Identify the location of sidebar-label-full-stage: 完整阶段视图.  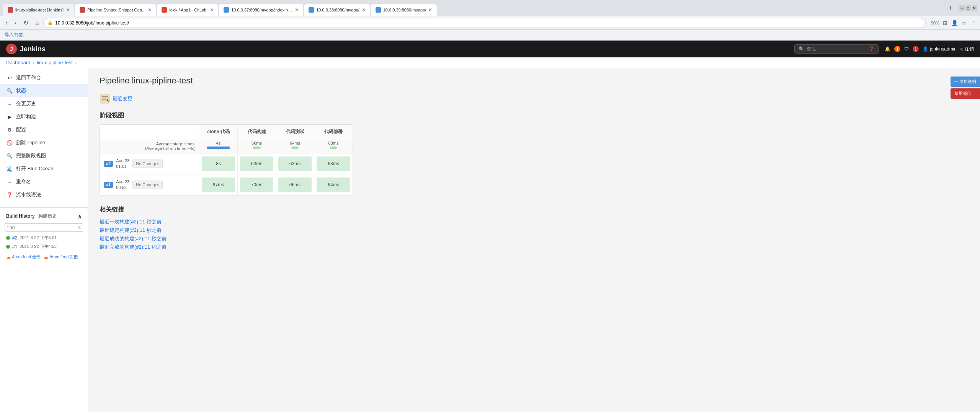
(31, 156).